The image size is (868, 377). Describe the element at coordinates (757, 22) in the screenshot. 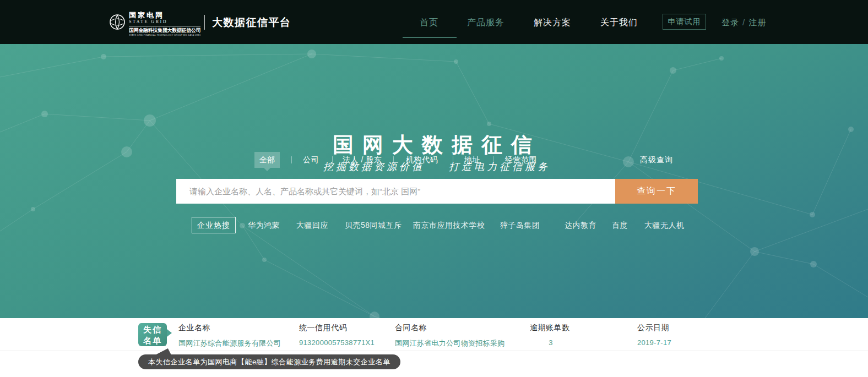

I see `register-link: 注册` at that location.